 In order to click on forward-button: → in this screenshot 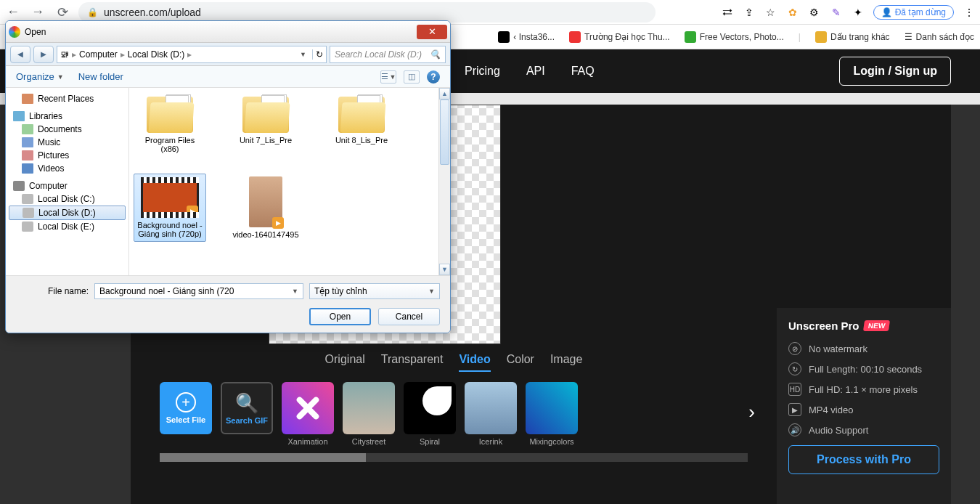, I will do `click(38, 12)`.